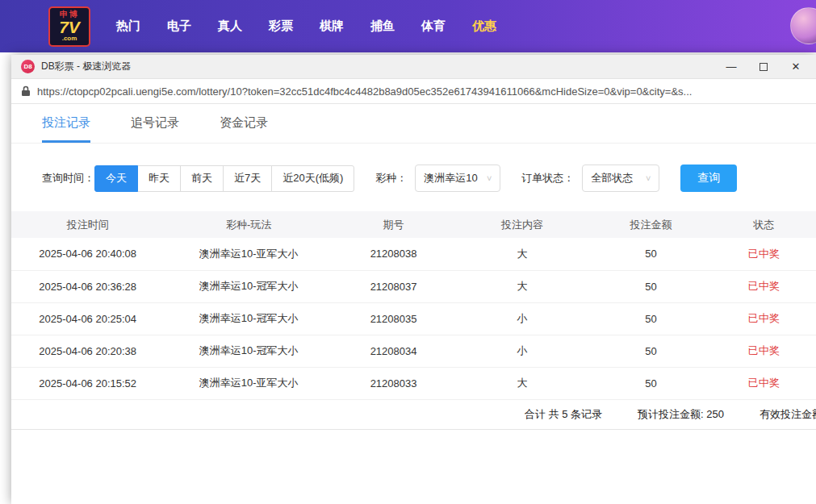 The width and height of the screenshot is (816, 504). Describe the element at coordinates (365, 92) in the screenshot. I see `url-text: https://ctopcp02pcali.uengi5e.com/lotter…` at that location.